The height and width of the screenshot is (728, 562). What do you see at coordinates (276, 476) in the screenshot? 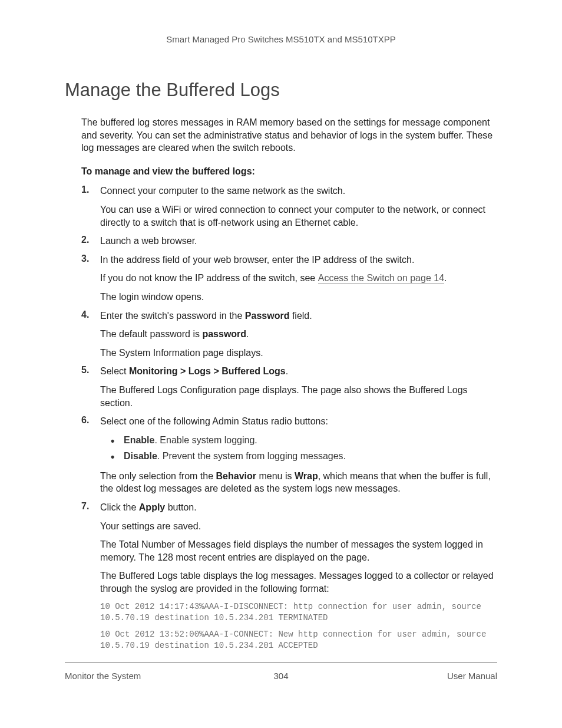
I see `text-fragment: menu is` at bounding box center [276, 476].